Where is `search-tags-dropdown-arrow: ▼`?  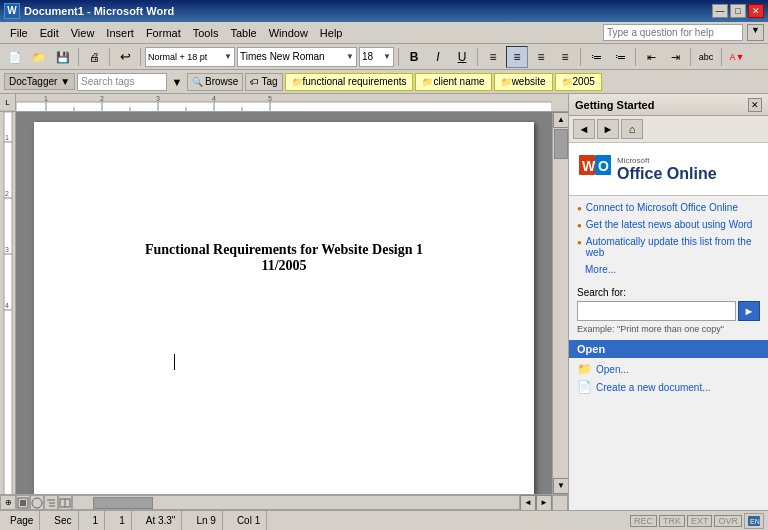
search-tags-dropdown-arrow: ▼ is located at coordinates (177, 82).